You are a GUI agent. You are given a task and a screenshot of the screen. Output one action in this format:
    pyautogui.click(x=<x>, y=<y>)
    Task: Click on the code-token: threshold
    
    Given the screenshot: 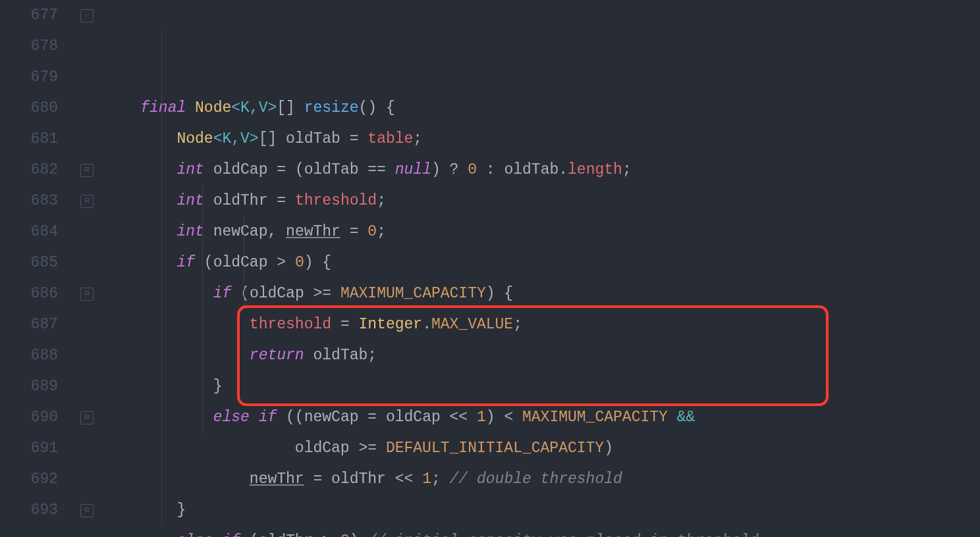 What is the action you would take?
    pyautogui.click(x=290, y=324)
    